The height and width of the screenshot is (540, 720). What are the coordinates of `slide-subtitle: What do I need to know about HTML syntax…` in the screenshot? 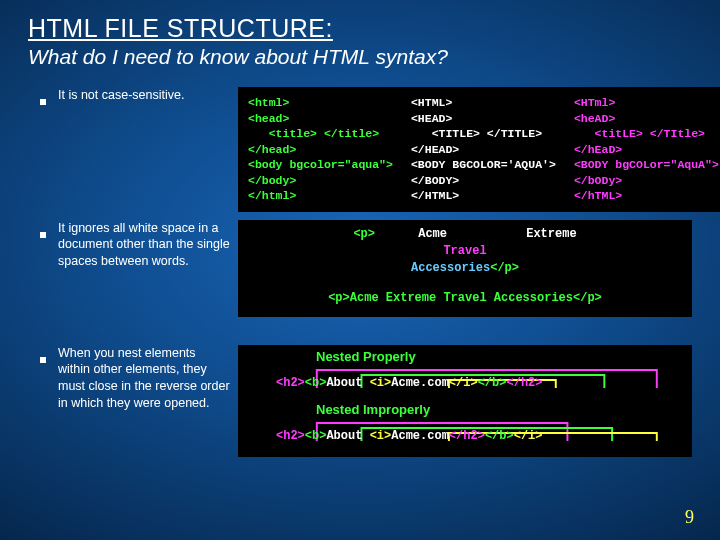 It's located at (360, 57).